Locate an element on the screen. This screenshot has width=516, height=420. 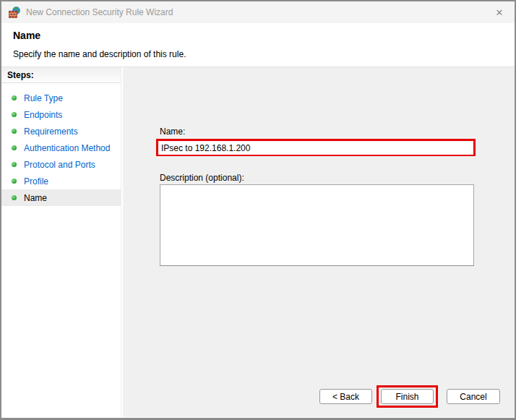
page-title: Name is located at coordinates (264, 35).